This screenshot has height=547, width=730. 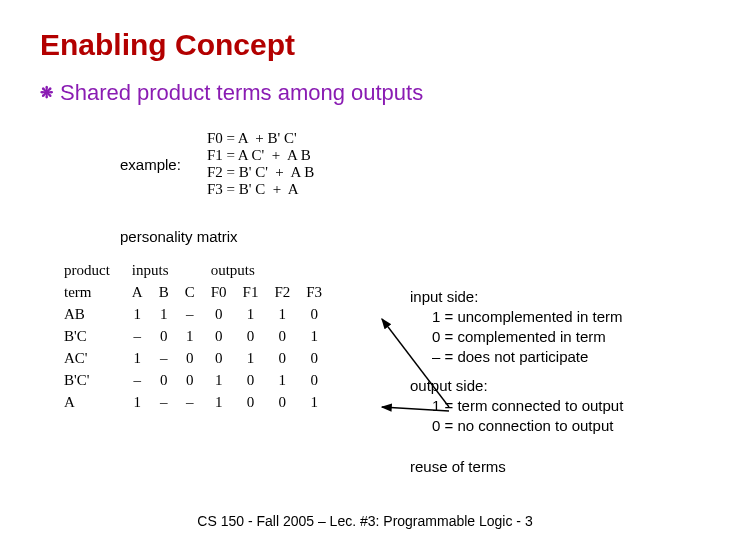 I want to click on table-row: AB11–0110, so click(x=197, y=314).